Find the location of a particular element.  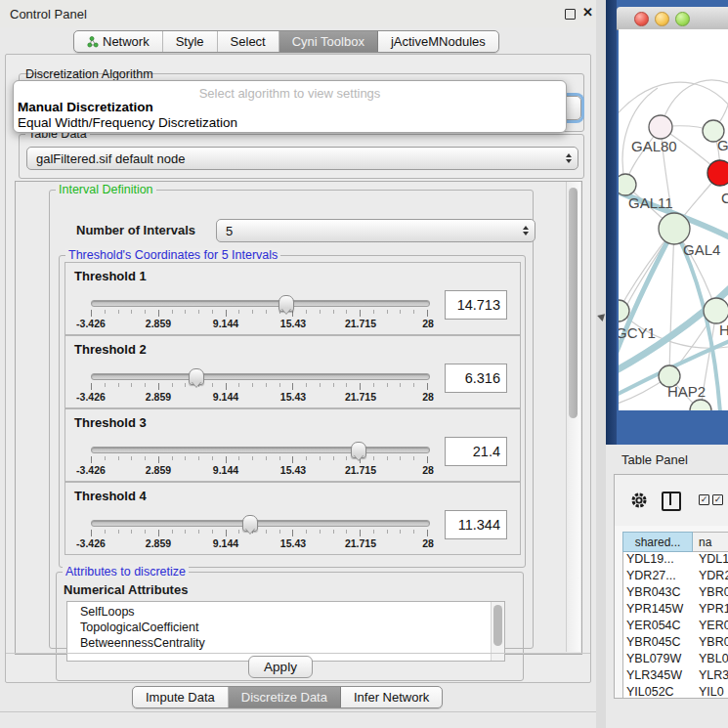

table-toolbar: ✓ ✓ is located at coordinates (671, 500).